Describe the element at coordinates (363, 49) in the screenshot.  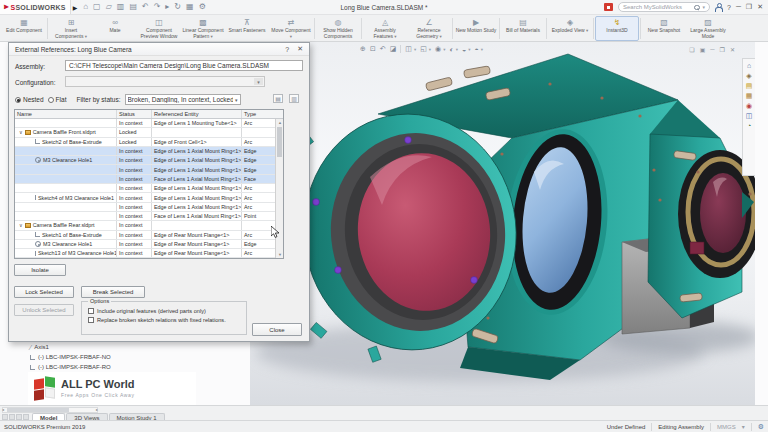
I see `zoom-to-fit-icon: ⊕` at that location.